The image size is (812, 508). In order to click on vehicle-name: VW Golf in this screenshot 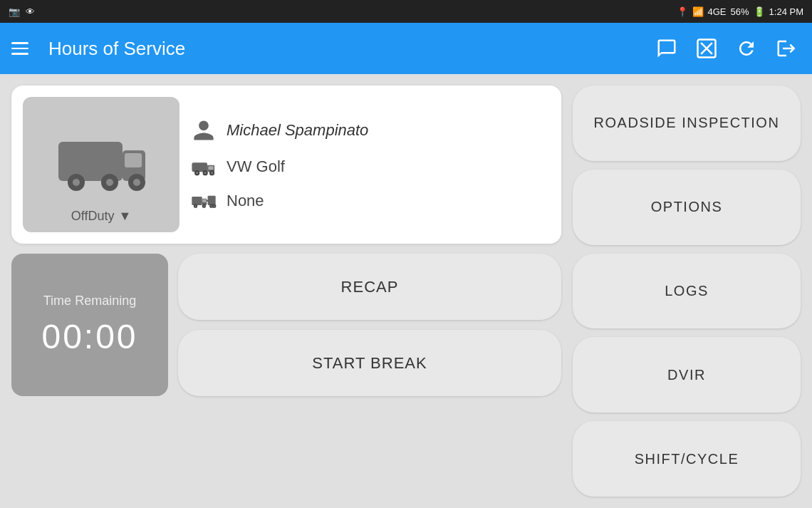, I will do `click(256, 167)`.